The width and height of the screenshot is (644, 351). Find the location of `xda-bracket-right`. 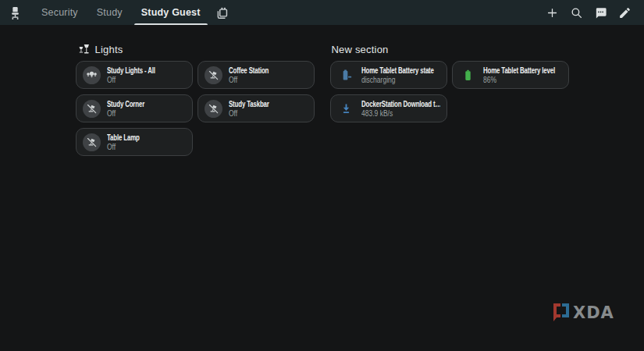

xda-bracket-right is located at coordinates (565, 310).